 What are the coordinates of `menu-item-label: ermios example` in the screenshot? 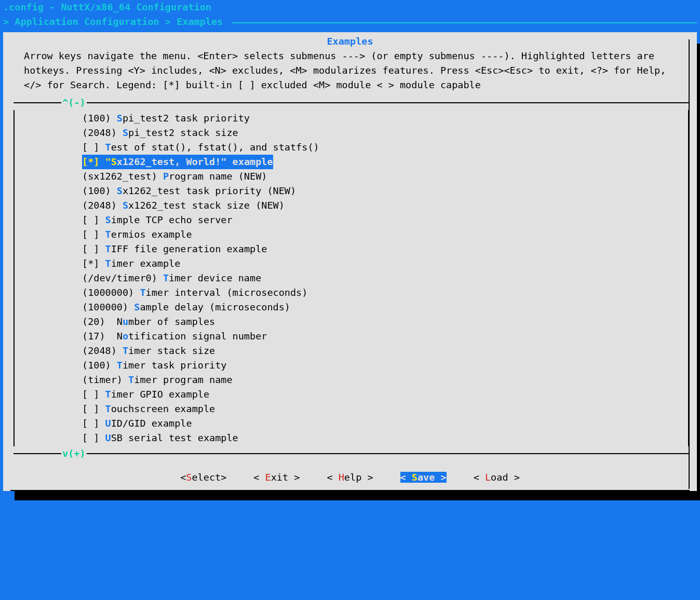 It's located at (152, 235).